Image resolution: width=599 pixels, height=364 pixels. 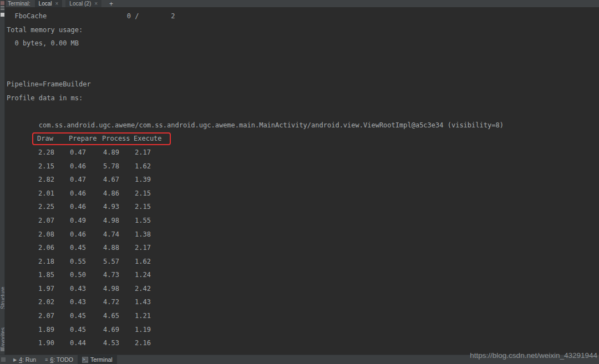 What do you see at coordinates (53, 139) in the screenshot?
I see `column-header-draw: Draw` at bounding box center [53, 139].